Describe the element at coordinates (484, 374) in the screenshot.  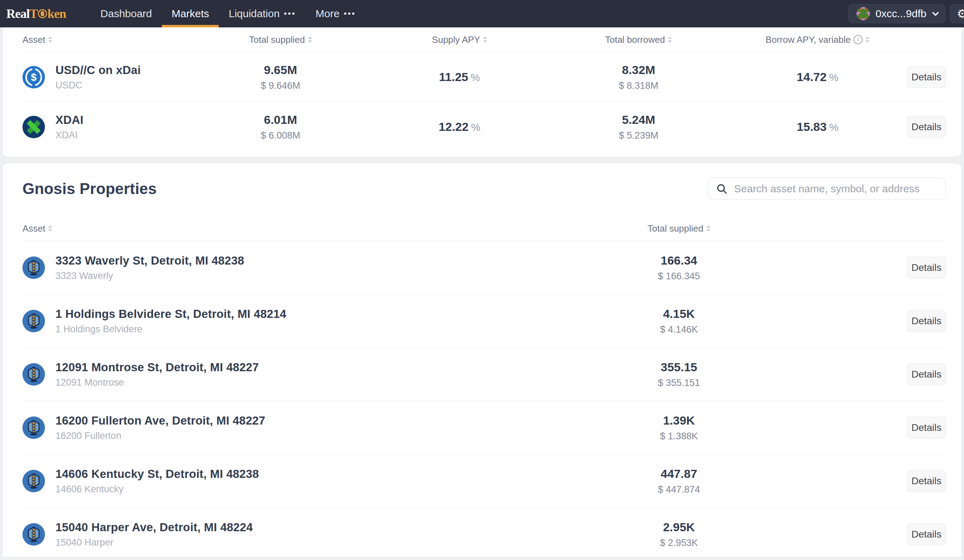
I see `property-row: 12091 Montrose St, Detroit, MI 48227 120…` at that location.